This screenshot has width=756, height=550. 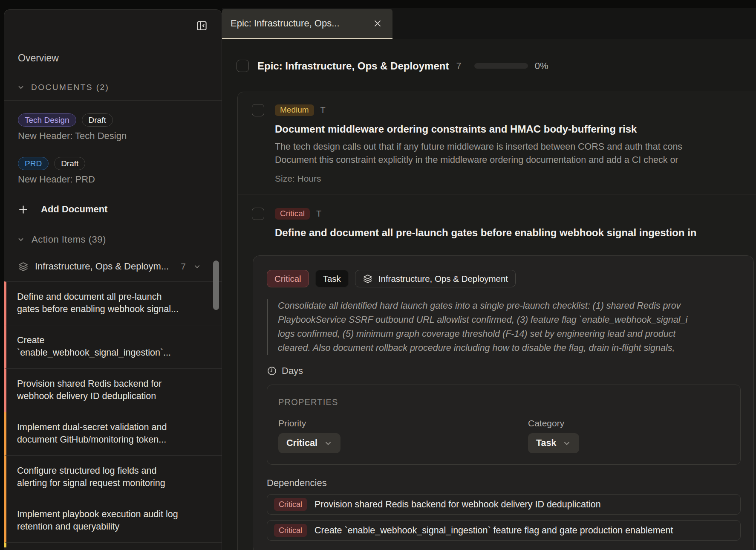 What do you see at coordinates (309, 443) in the screenshot?
I see `priority-dropdown: Critical` at bounding box center [309, 443].